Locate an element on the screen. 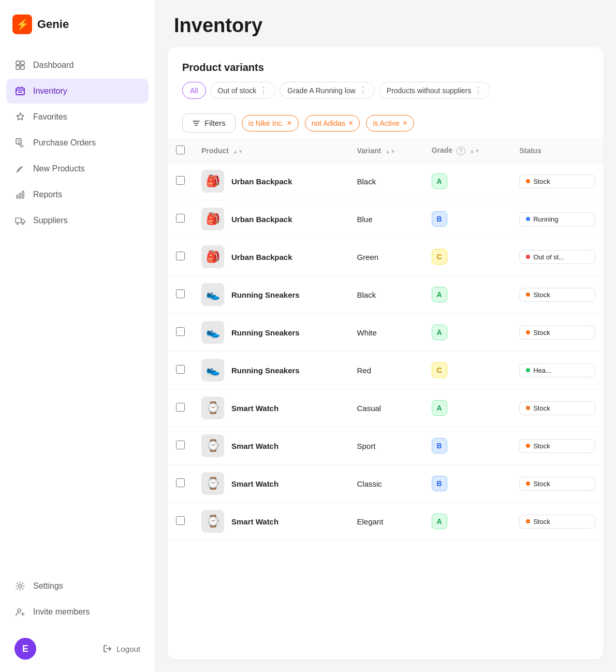 The image size is (616, 672). filter-tab-out-of-stock: Out of stock ⋮ is located at coordinates (243, 90).